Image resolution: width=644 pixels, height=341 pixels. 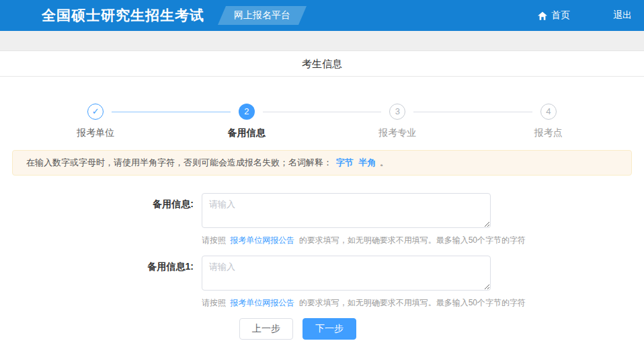 I want to click on step-label: 报考单位, so click(x=95, y=133).